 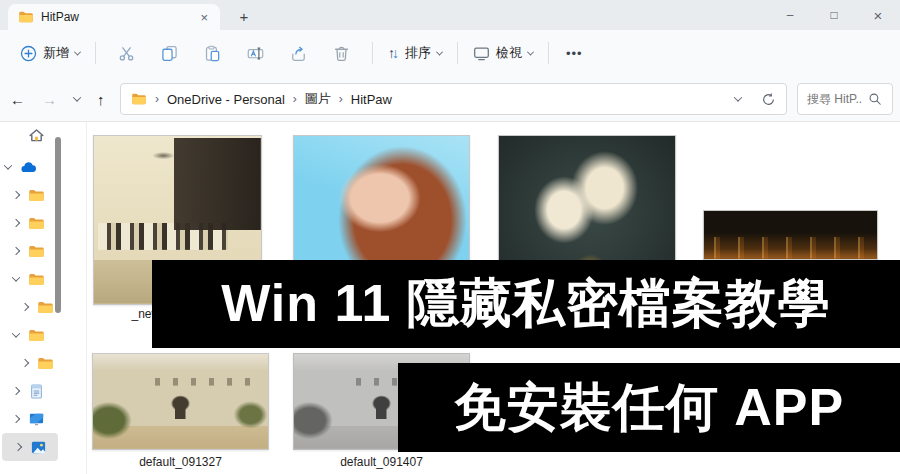 What do you see at coordinates (482, 54) in the screenshot?
I see `view-icon` at bounding box center [482, 54].